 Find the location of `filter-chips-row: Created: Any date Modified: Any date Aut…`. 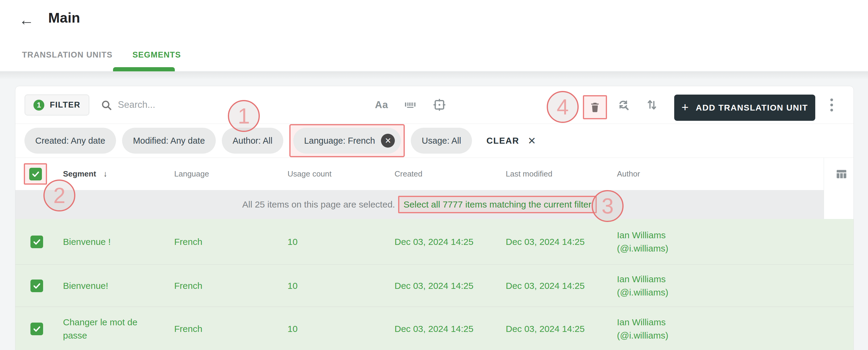

filter-chips-row: Created: Any date Modified: Any date Aut… is located at coordinates (435, 141).